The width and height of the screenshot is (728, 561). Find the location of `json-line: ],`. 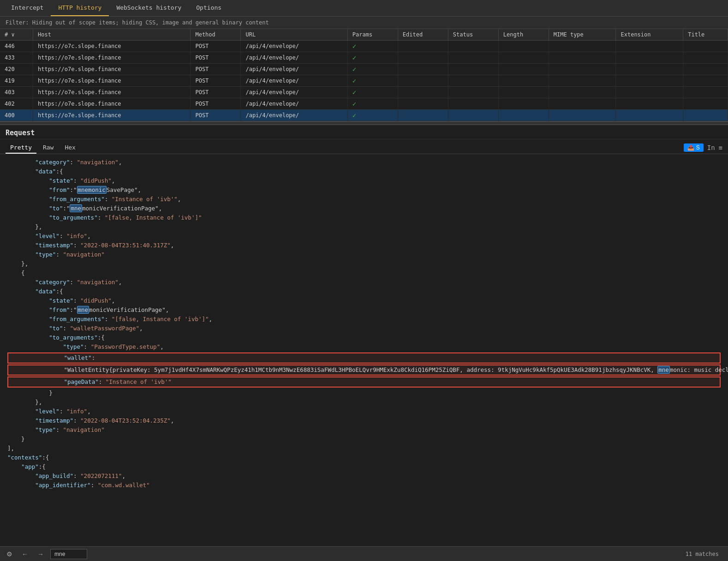

json-line: ], is located at coordinates (364, 448).